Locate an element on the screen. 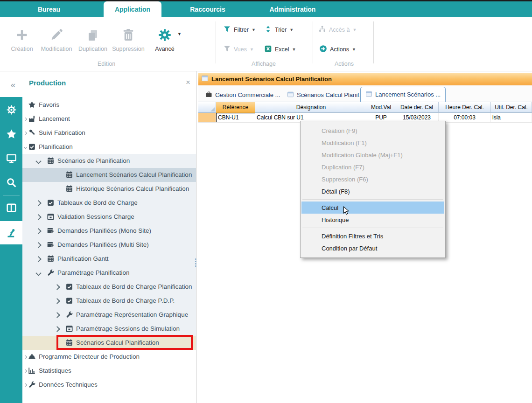 The image size is (532, 403). tree-item-tableaux-de-bord-de-charge-p-d-p: Tableaux de Bord de Charge P.D.P. is located at coordinates (109, 301).